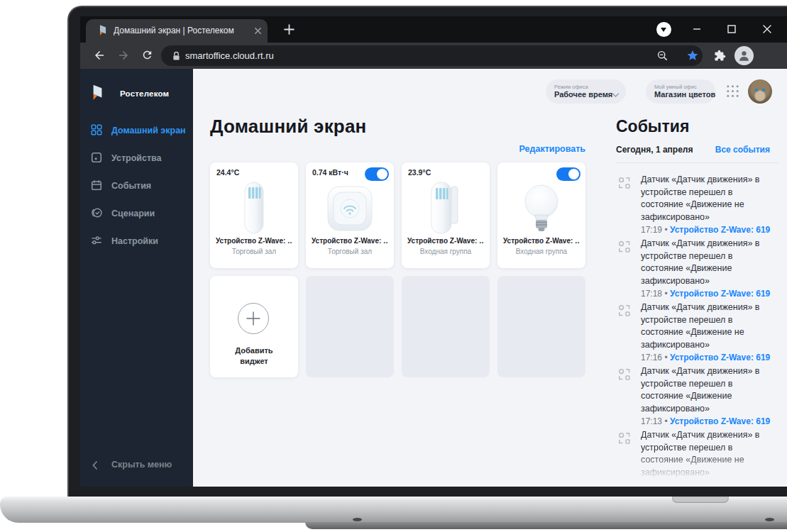  What do you see at coordinates (177, 31) in the screenshot?
I see `browser-tab: Домашний экран | Ростелеком` at bounding box center [177, 31].